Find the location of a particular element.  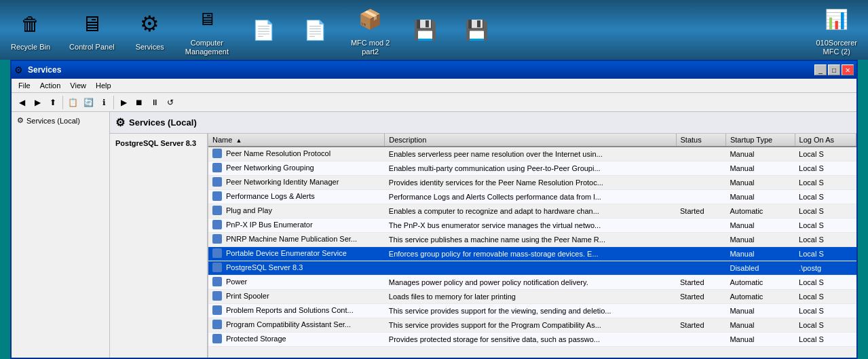

cell-description is located at coordinates (531, 269).